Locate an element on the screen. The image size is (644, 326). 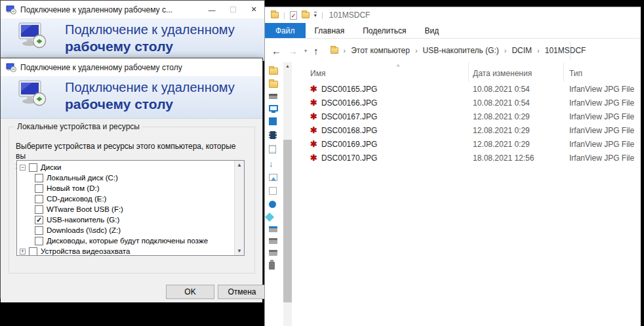
this-pc-icon is located at coordinates (273, 108).